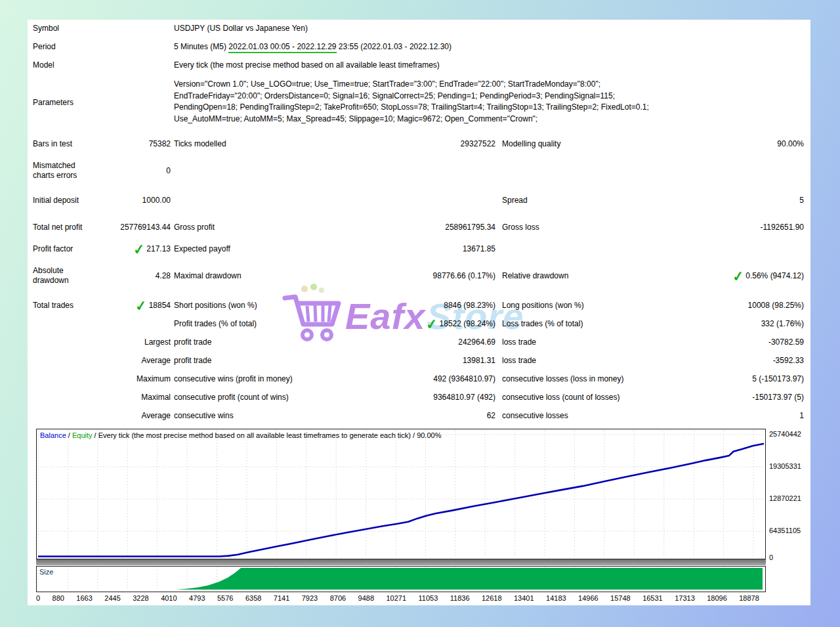  I want to click on largest-label: Largest, so click(158, 343).